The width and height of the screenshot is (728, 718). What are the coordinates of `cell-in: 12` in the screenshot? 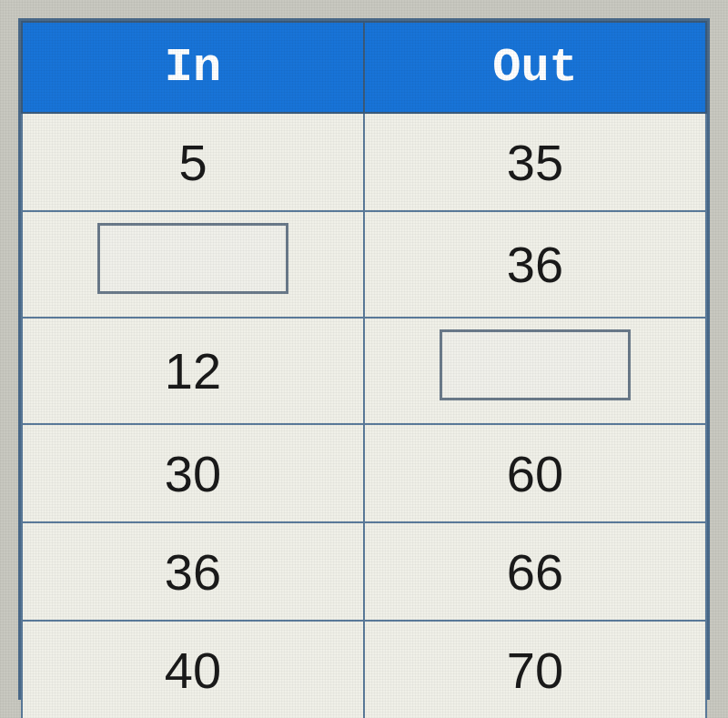 It's located at (193, 371).